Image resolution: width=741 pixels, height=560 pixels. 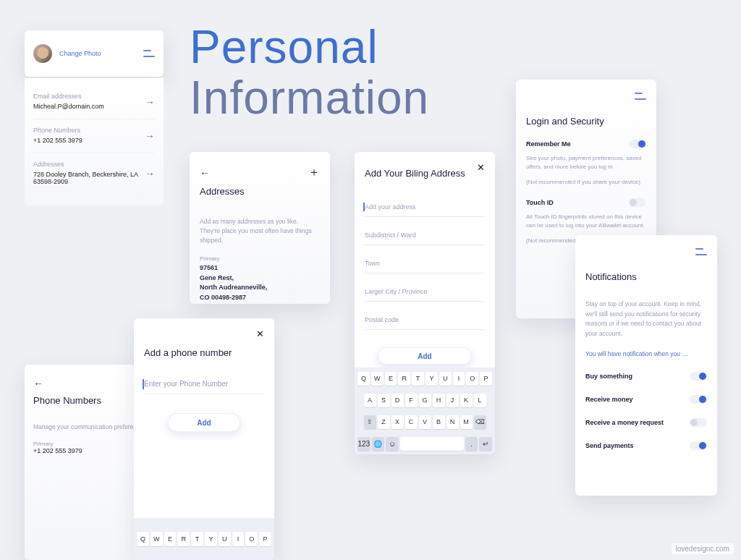 I want to click on change-photo-link: Change Photo, so click(x=80, y=54).